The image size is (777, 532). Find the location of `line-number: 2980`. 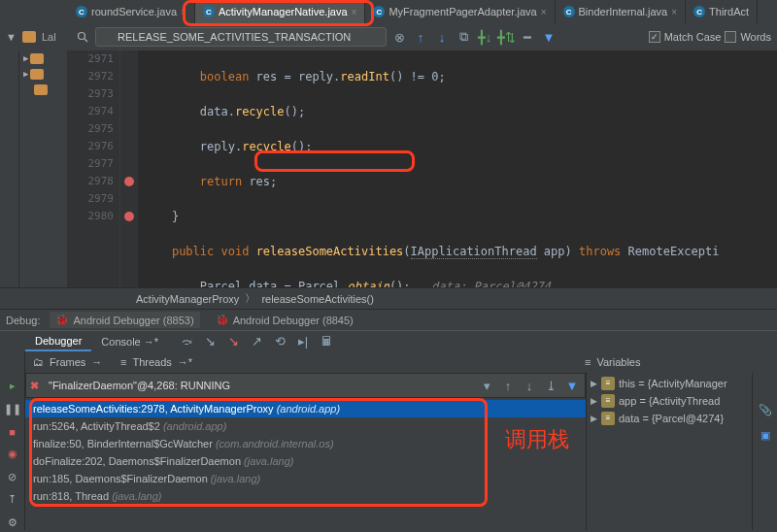

line-number: 2980 is located at coordinates (91, 216).